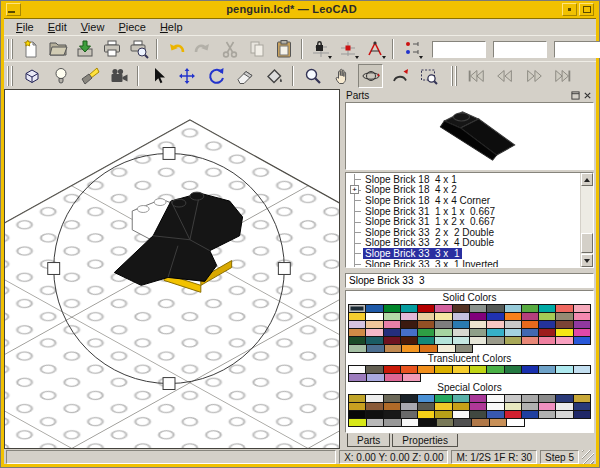  I want to click on light-button, so click(60, 76).